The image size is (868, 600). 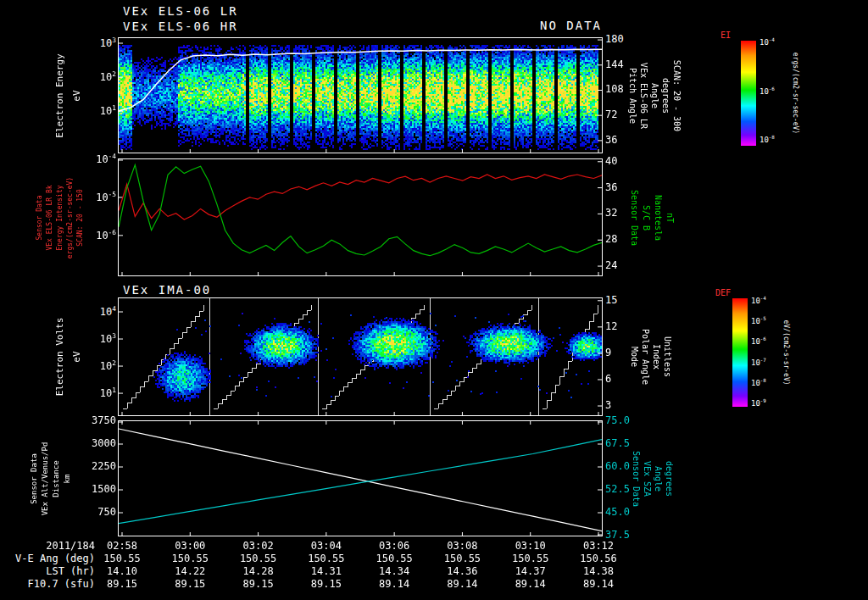 What do you see at coordinates (360, 217) in the screenshot?
I see `els_intensity_and_b-ticks-svg` at bounding box center [360, 217].